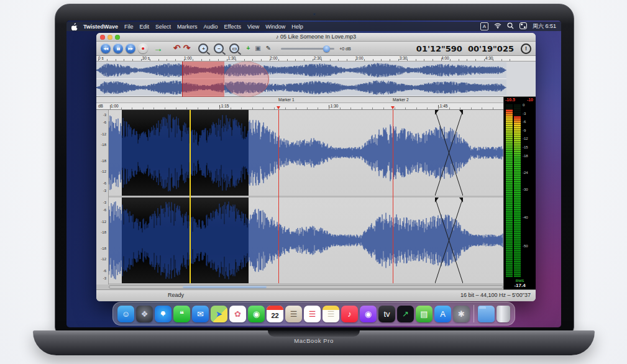 Image resolution: width=627 pixels, height=364 pixels. What do you see at coordinates (526, 48) in the screenshot?
I see `alert-button: !` at bounding box center [526, 48].